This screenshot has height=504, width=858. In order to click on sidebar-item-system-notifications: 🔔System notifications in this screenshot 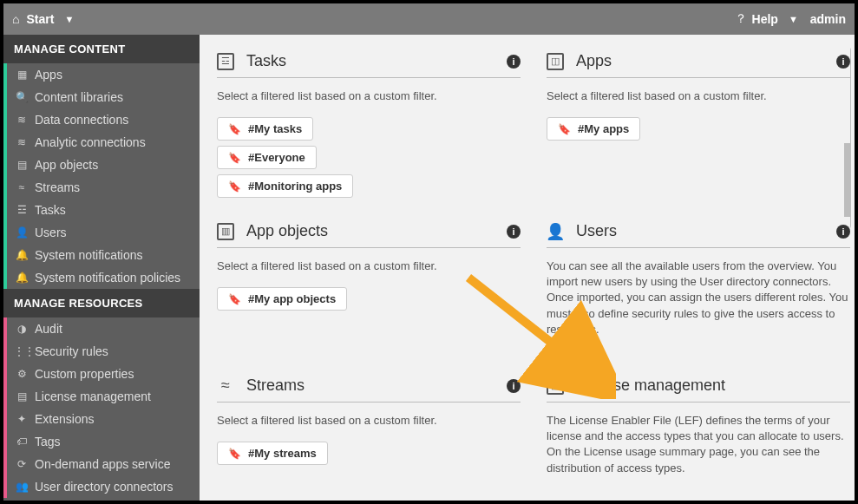, I will do `click(102, 255)`.